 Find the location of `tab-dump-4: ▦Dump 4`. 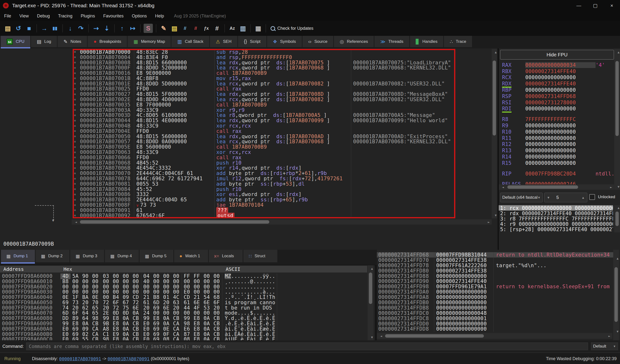

tab-dump-4: ▦Dump 4 is located at coordinates (122, 256).